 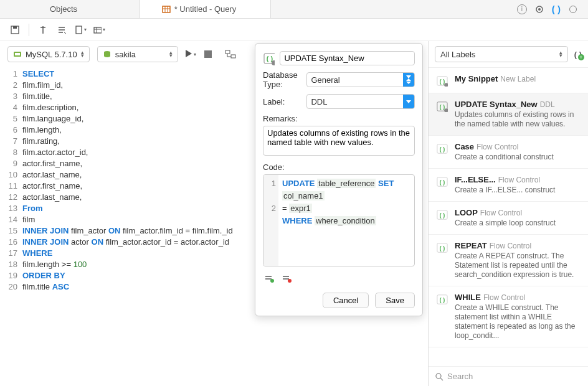 I want to click on snippet-item: ( )UPDATE Syntax_NewDDLUpdates columns o…, so click(x=508, y=115).